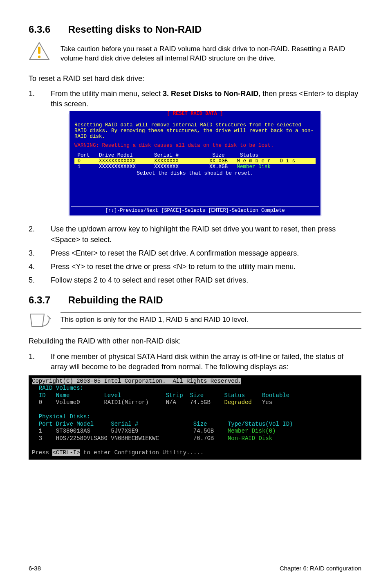  I want to click on term-copyright: Copyright(C) 2003-05 Intel Corporation. …, so click(137, 381).